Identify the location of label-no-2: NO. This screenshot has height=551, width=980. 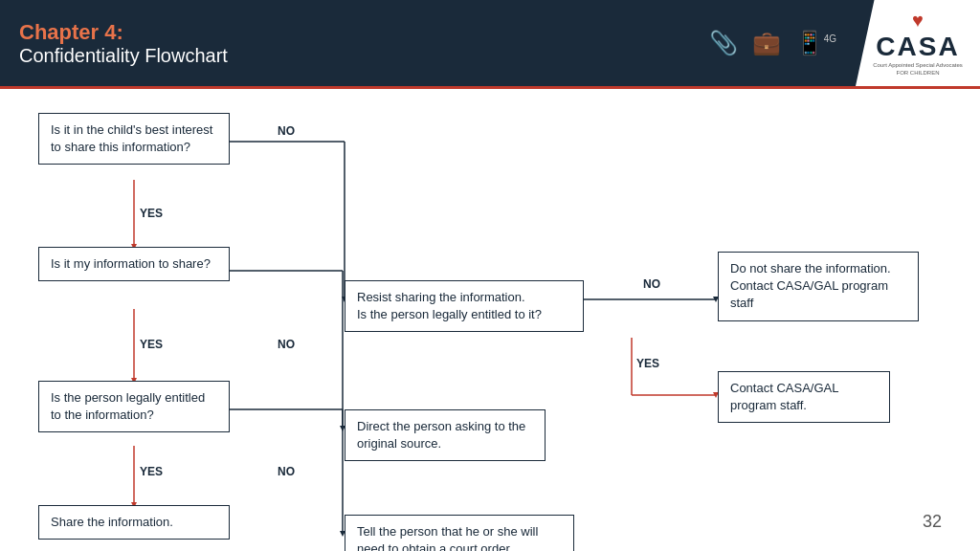
(286, 344).